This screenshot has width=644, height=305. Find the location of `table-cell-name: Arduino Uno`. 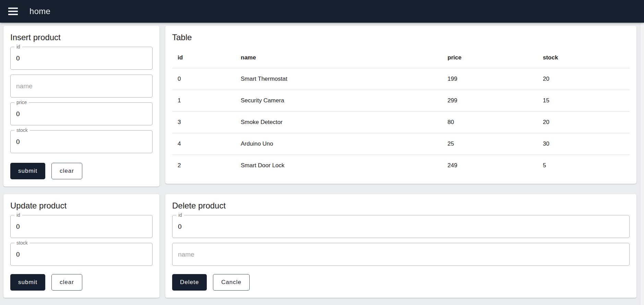

table-cell-name: Arduino Uno is located at coordinates (339, 144).